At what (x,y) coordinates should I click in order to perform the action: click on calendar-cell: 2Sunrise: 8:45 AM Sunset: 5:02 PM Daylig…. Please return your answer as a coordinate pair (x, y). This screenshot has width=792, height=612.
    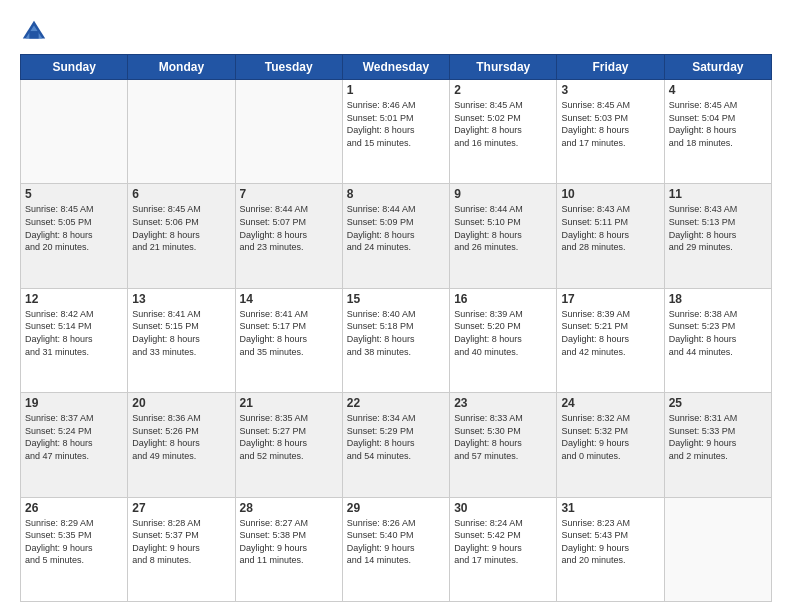
    Looking at the image, I should click on (504, 132).